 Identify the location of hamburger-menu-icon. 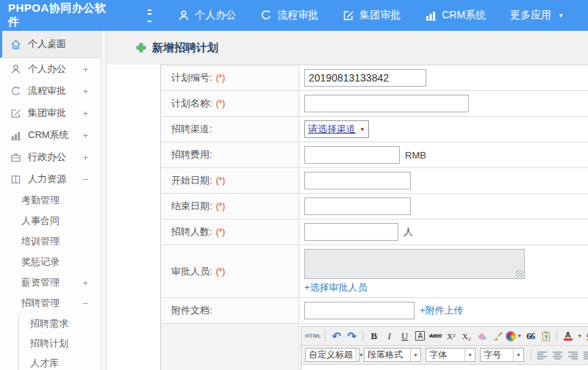
(150, 16).